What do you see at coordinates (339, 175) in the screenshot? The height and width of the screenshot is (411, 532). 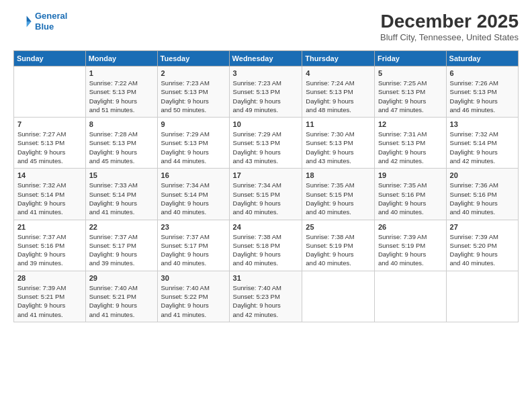 I see `day-number: 18` at bounding box center [339, 175].